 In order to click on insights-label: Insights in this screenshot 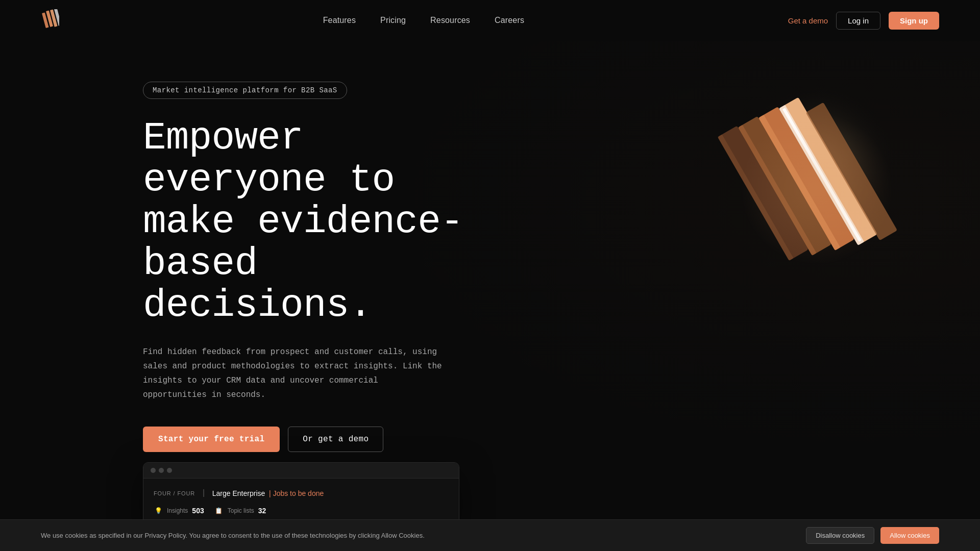, I will do `click(178, 511)`.